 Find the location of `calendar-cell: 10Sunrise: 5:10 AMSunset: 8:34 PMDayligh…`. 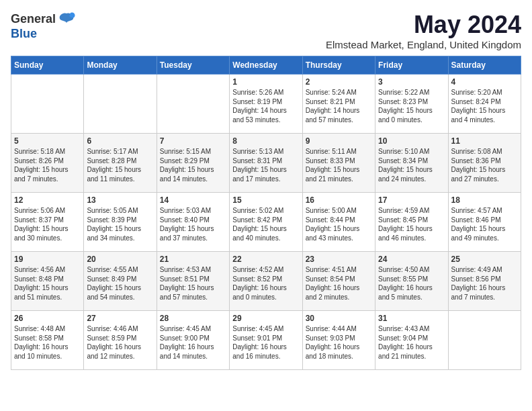

calendar-cell: 10Sunrise: 5:10 AMSunset: 8:34 PMDayligh… is located at coordinates (412, 163).